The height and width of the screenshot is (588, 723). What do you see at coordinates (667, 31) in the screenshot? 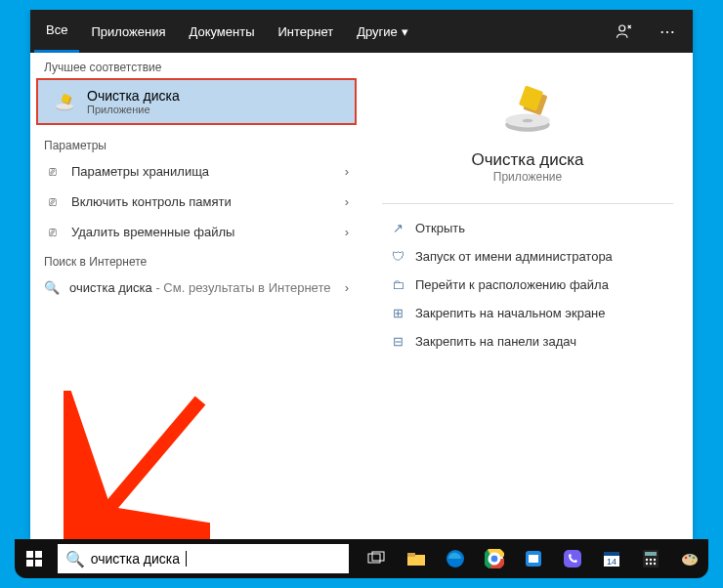
I see `more-icon: ⋯` at bounding box center [667, 31].